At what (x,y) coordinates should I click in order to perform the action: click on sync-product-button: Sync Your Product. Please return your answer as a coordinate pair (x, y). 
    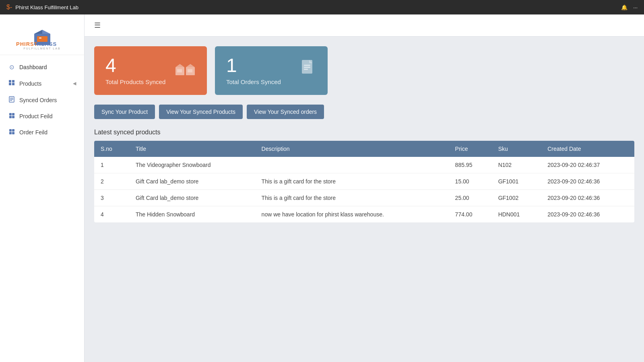
    Looking at the image, I should click on (125, 112).